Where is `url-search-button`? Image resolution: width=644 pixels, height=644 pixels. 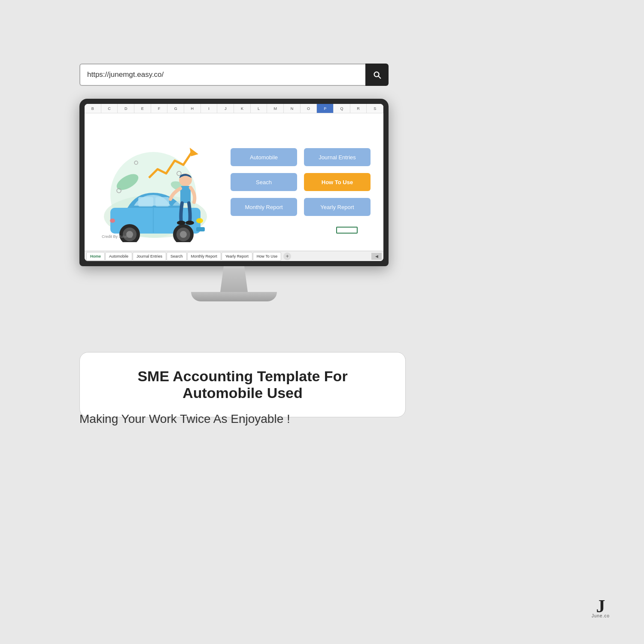
url-search-button is located at coordinates (377, 75).